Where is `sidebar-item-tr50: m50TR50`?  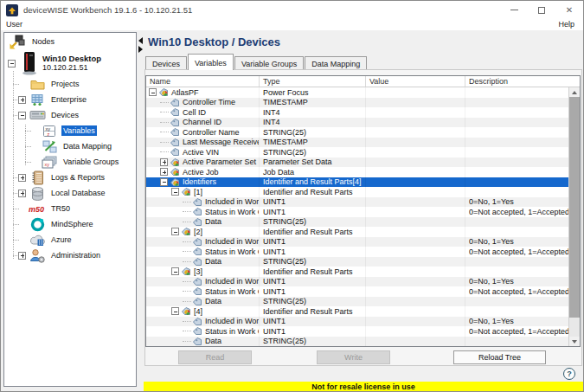 sidebar-item-tr50: m50TR50 is located at coordinates (70, 209).